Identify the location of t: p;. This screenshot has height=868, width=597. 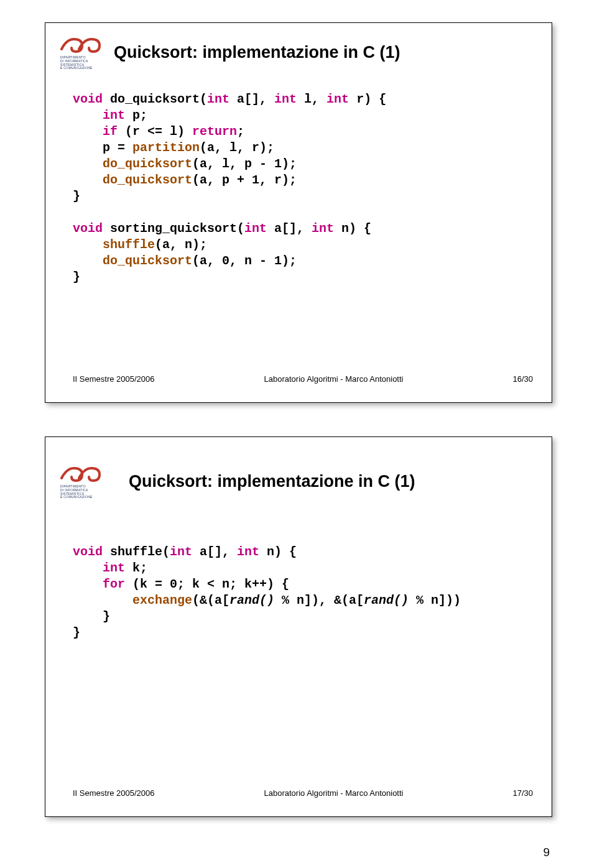
(136, 116).